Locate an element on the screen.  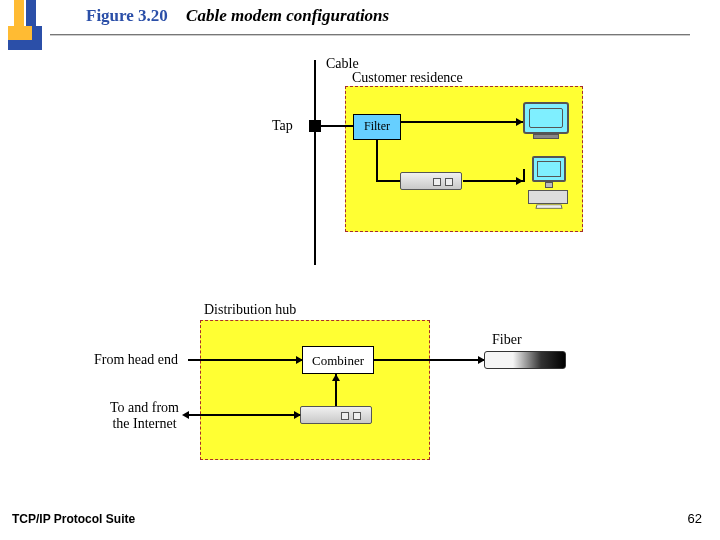
label-tap: Tap is located at coordinates (282, 126).